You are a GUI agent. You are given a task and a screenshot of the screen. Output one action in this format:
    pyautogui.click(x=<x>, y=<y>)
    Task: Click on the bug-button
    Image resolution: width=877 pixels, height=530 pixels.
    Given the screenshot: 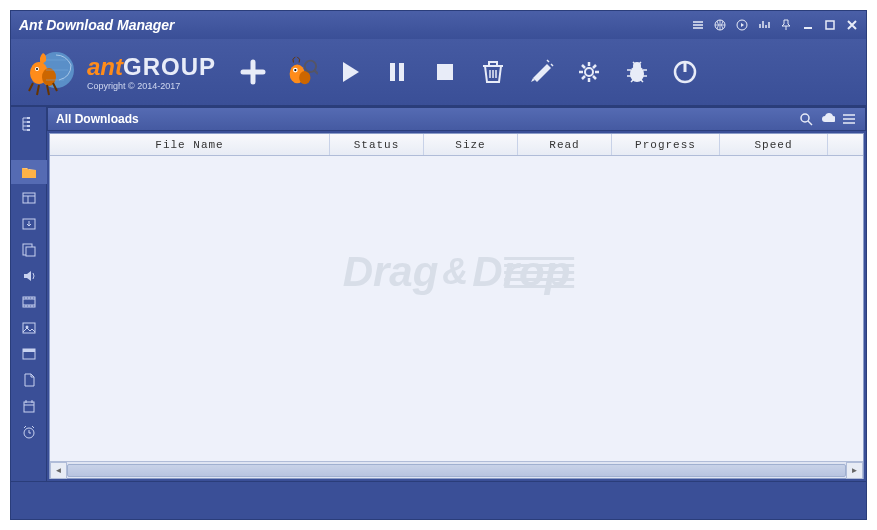 What is the action you would take?
    pyautogui.click(x=637, y=72)
    